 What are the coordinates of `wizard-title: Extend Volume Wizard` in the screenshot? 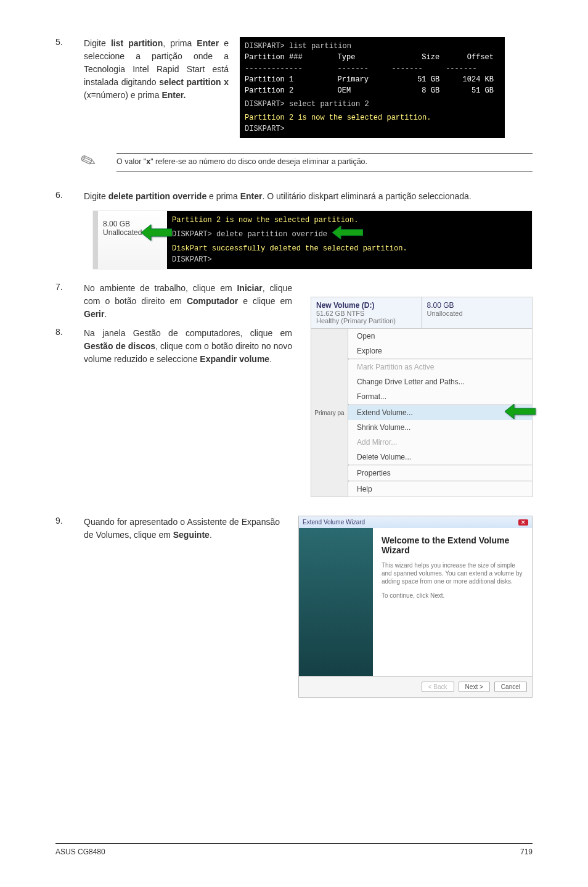 It's located at (334, 522).